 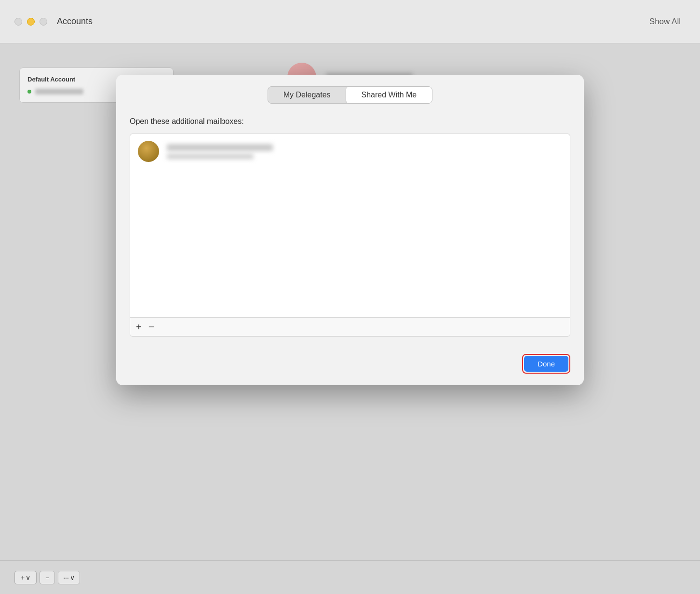 What do you see at coordinates (307, 95) in the screenshot?
I see `tab-my-delegates: My Delegates` at bounding box center [307, 95].